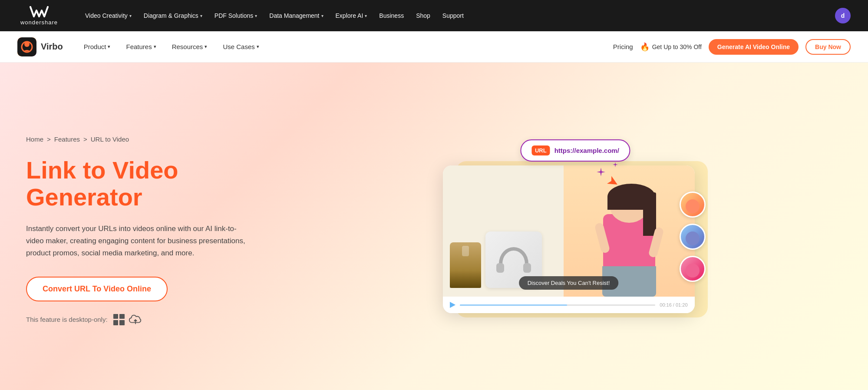  Describe the element at coordinates (732, 47) in the screenshot. I see `subnav-right: Pricing 🔥 Get Up to 30% Off Generate AI …` at that location.